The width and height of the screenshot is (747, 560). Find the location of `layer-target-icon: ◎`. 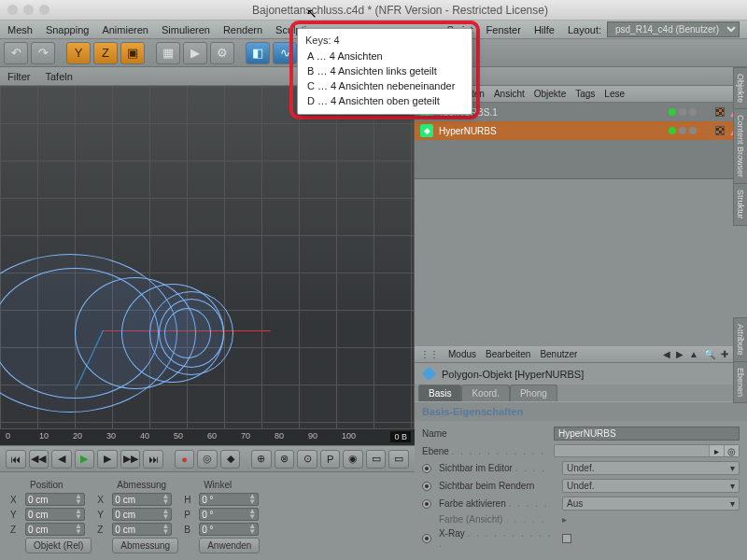

layer-target-icon: ◎ is located at coordinates (731, 451).